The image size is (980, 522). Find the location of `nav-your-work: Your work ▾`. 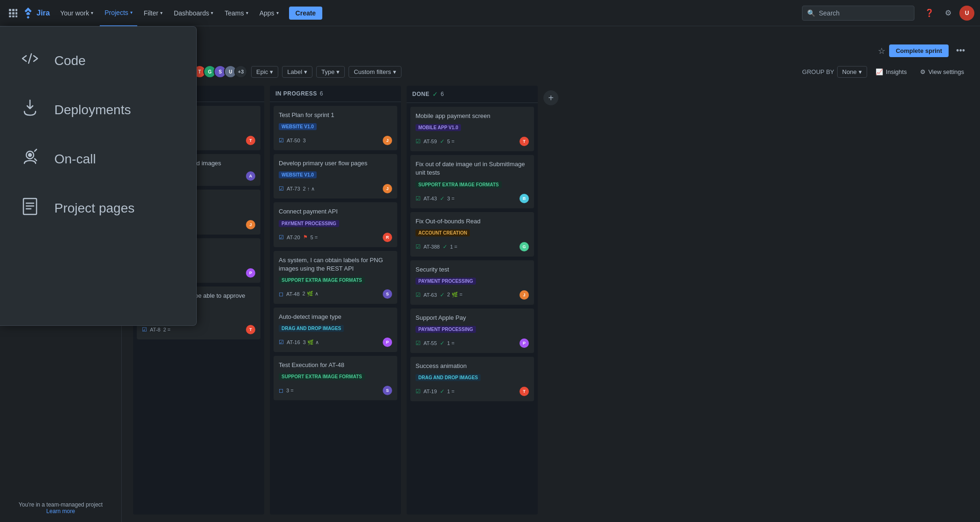

nav-your-work: Your work ▾ is located at coordinates (77, 13).